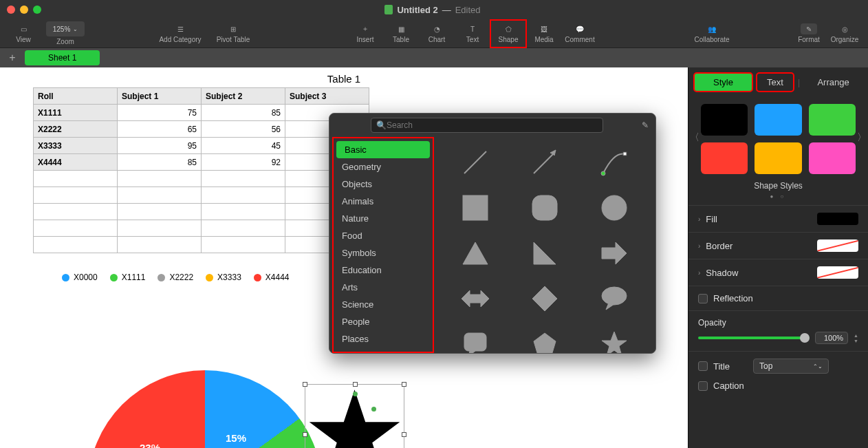 This screenshot has height=448, width=868. What do you see at coordinates (614, 208) in the screenshot?
I see `circle-shape` at bounding box center [614, 208].